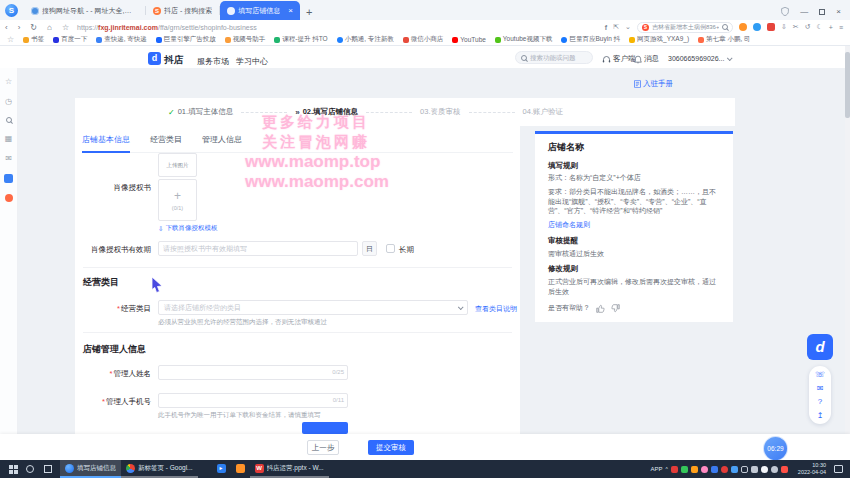  I want to click on message-link: 消息, so click(646, 59).